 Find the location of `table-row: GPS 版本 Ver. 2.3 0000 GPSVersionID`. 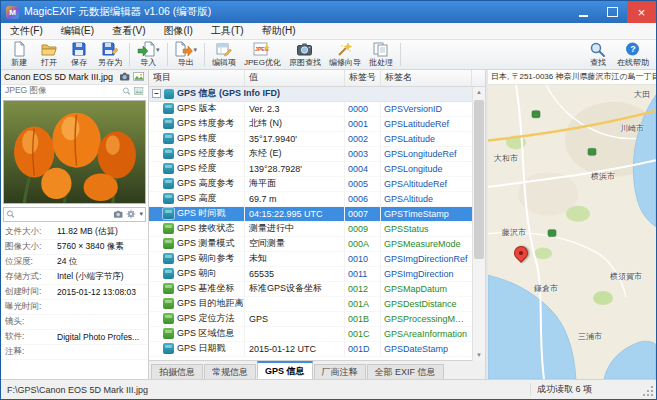

table-row: GPS 版本 Ver. 2.3 0000 GPSVersionID is located at coordinates (310, 110).